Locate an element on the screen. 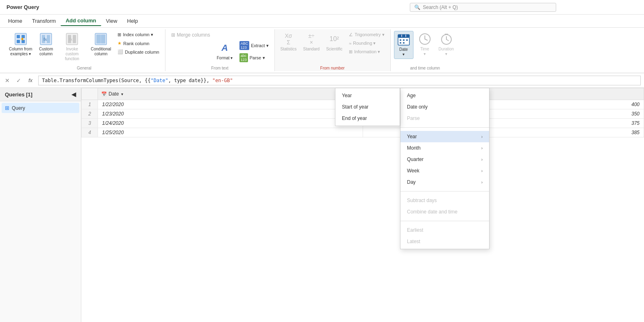 This screenshot has width=644, height=322. menu-transform: Transform is located at coordinates (44, 21).